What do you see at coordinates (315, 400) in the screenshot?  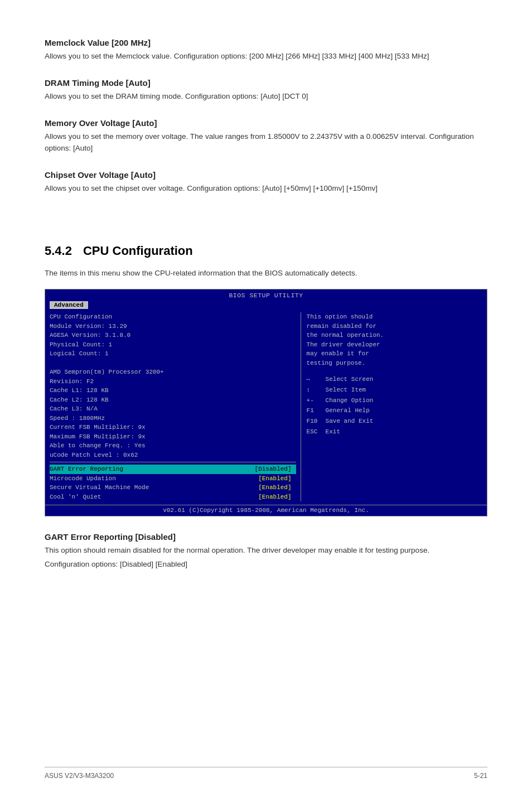 I see `bios-nav-key: +-` at bounding box center [315, 400].